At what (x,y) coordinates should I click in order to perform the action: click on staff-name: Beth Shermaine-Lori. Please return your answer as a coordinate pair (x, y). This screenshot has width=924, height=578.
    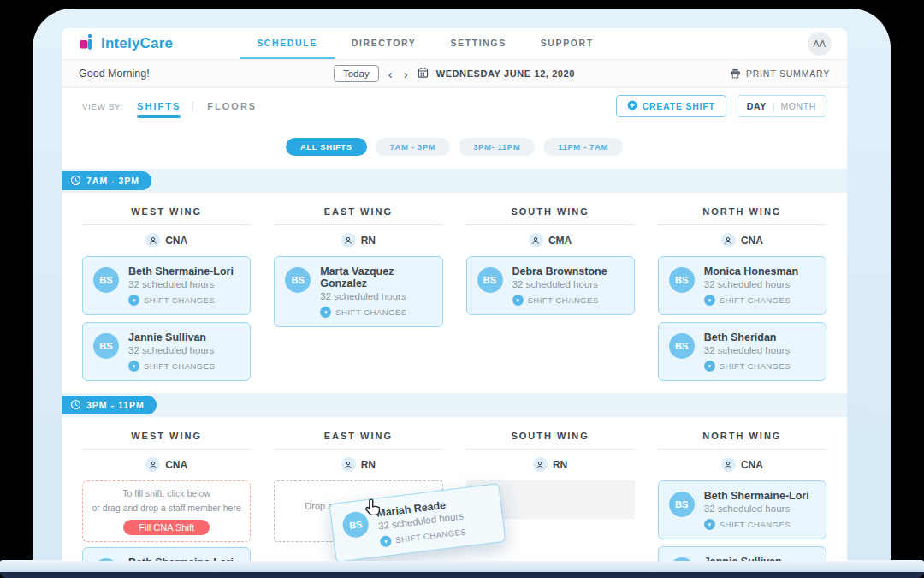
    Looking at the image, I should click on (181, 558).